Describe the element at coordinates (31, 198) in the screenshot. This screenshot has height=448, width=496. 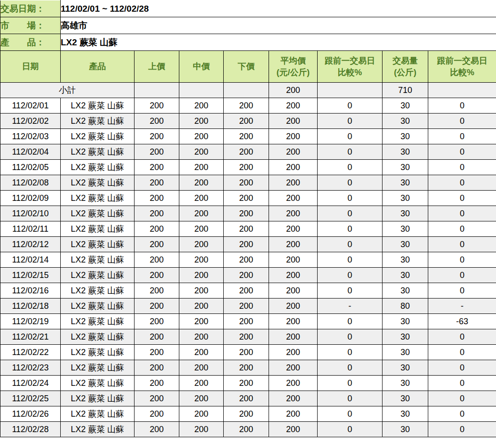
I see `date-cell: 112/02/09` at that location.